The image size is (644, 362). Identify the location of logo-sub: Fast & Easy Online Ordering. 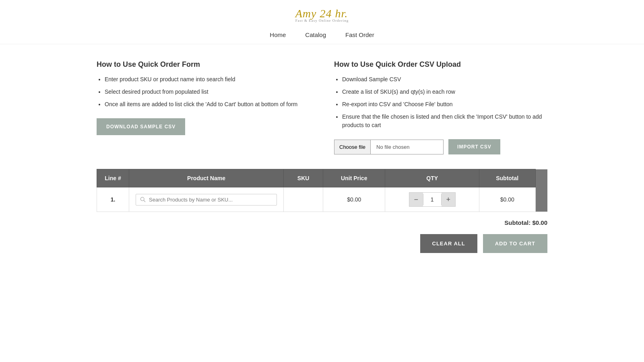
(322, 21).